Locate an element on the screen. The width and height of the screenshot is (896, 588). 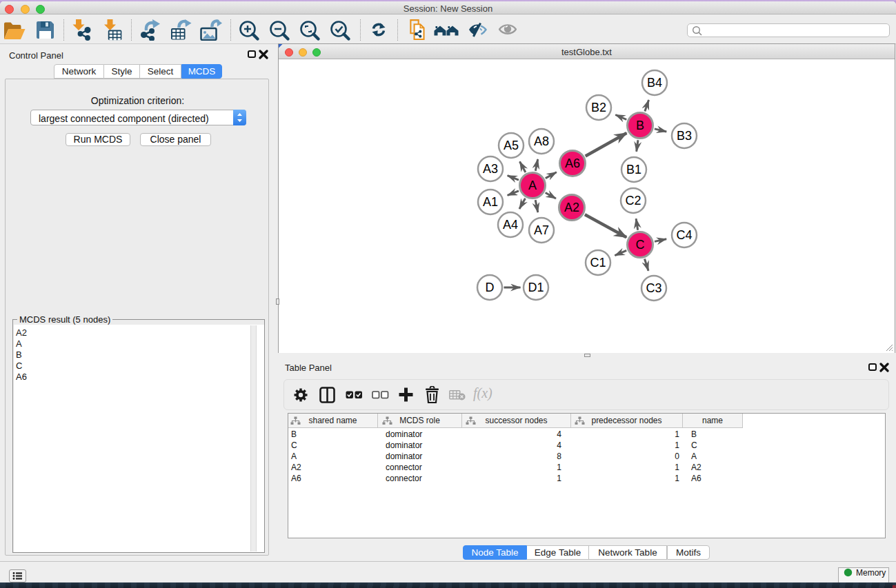
svg-text: C is located at coordinates (640, 245).